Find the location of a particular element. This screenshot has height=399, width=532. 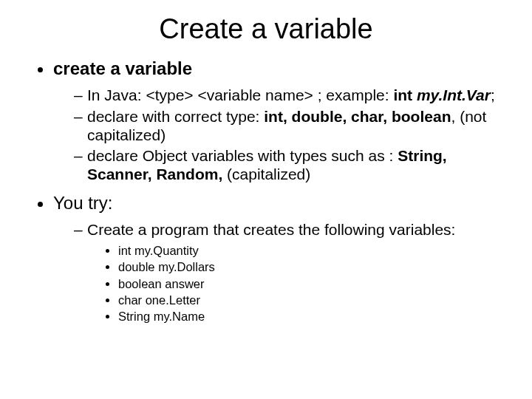

var-item: boolean answer is located at coordinates (312, 284).